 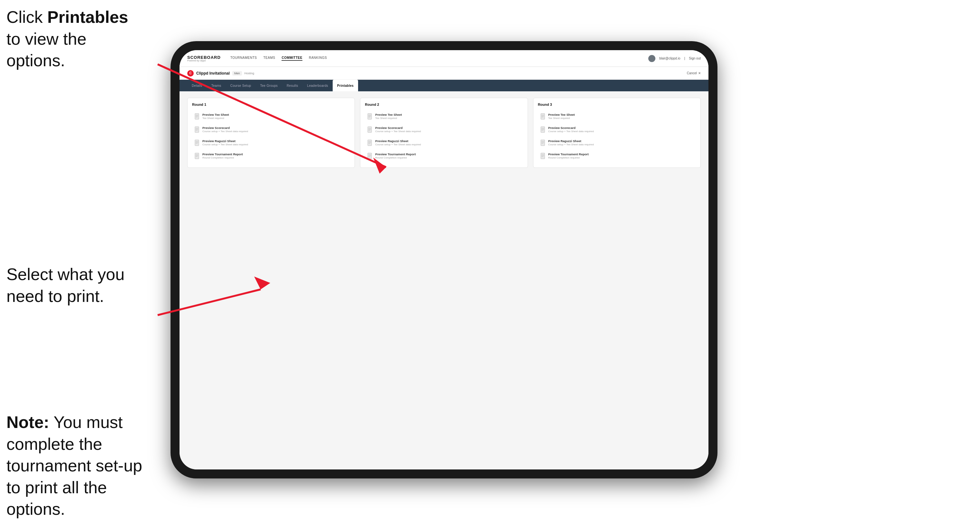 What do you see at coordinates (568, 154) in the screenshot?
I see `r3-report-label: Preview Tournament Report` at bounding box center [568, 154].